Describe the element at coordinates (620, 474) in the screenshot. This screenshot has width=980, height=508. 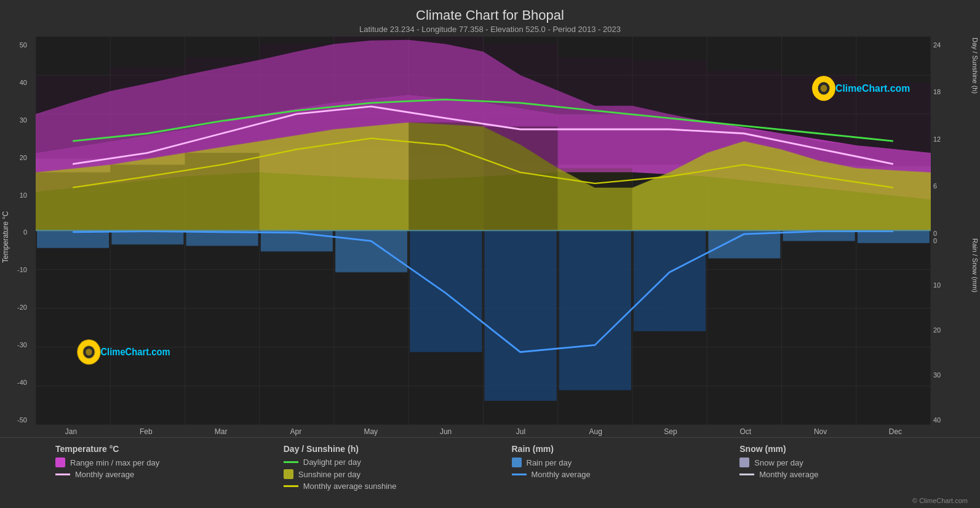
I see `legend-rain-avg: Monthly average` at that location.